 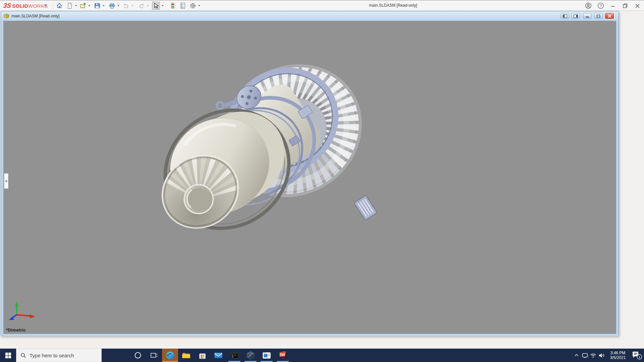 I want to click on splitter-handle, so click(x=6, y=181).